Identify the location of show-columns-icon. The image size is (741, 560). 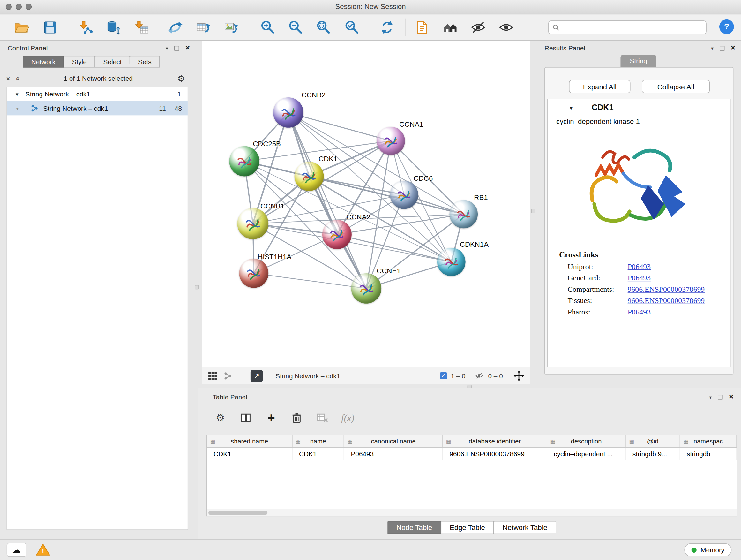
(246, 418).